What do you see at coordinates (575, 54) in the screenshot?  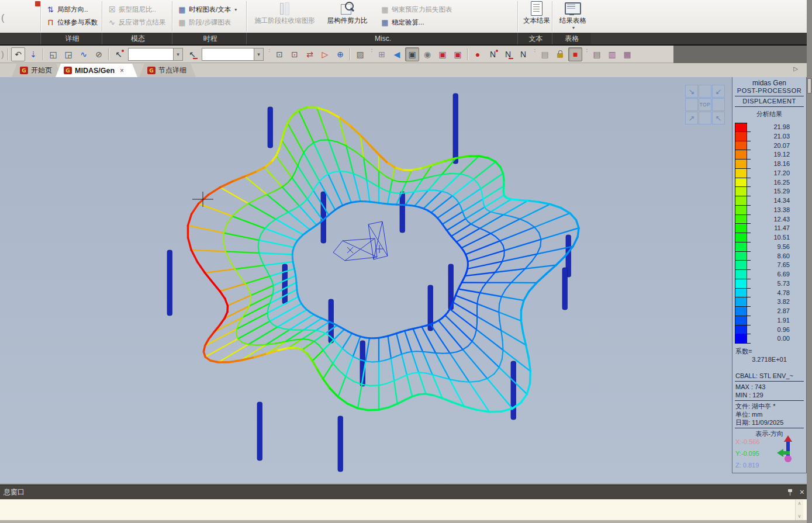 I see `capture-toggle-icon: ■` at bounding box center [575, 54].